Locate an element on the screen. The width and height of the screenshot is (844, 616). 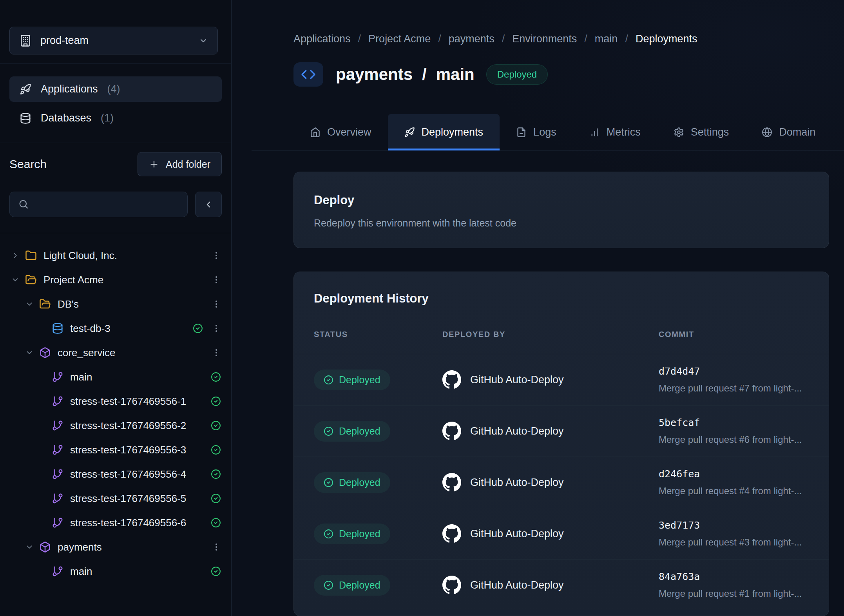
table-header: STATUS DEPLOYED BY COMMIT is located at coordinates (571, 335).